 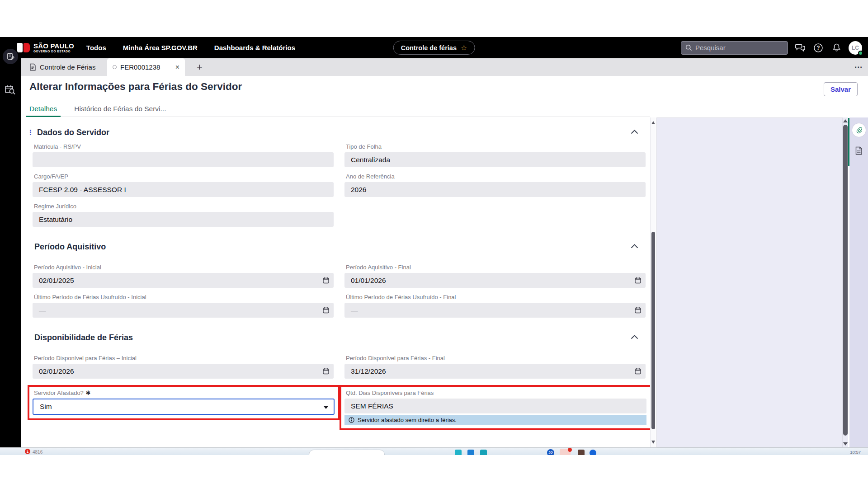 What do you see at coordinates (445, 67) in the screenshot?
I see `workspace-tab-strip: Controle de Férias FER0001238 × + ⋯` at bounding box center [445, 67].